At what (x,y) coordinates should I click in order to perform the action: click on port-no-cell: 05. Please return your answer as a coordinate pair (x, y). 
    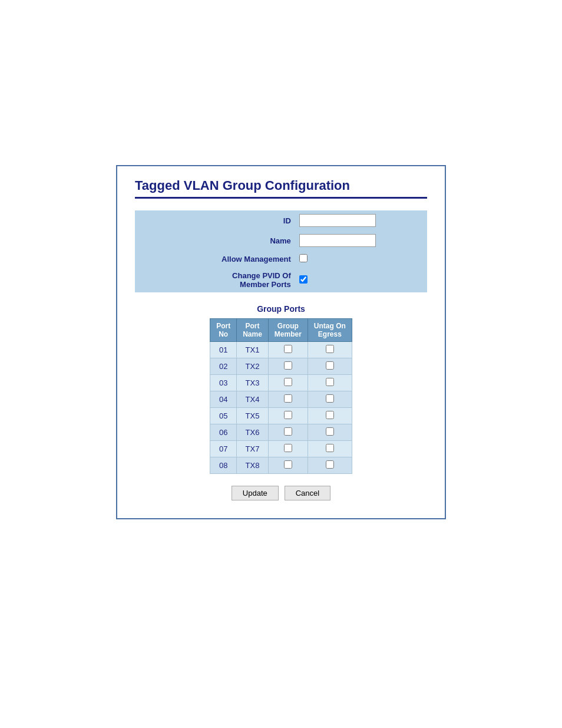
    Looking at the image, I should click on (224, 416).